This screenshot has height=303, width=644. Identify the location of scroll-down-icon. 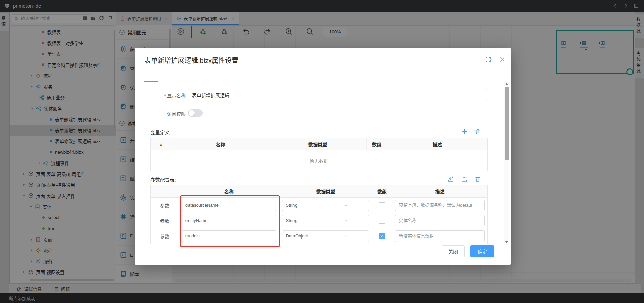
(507, 242).